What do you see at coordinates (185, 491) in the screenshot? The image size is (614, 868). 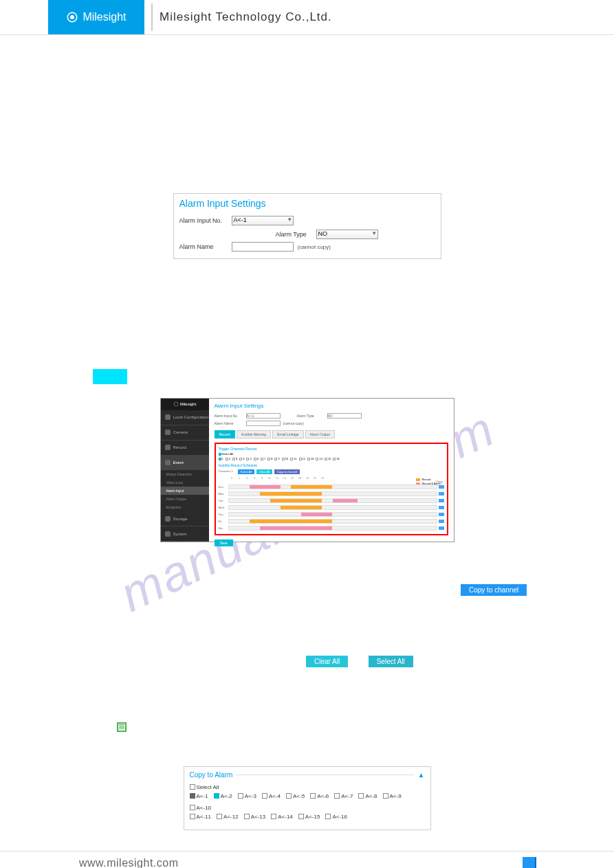 I see `sidebar-sub-alarm-input: Alarm Input` at bounding box center [185, 491].